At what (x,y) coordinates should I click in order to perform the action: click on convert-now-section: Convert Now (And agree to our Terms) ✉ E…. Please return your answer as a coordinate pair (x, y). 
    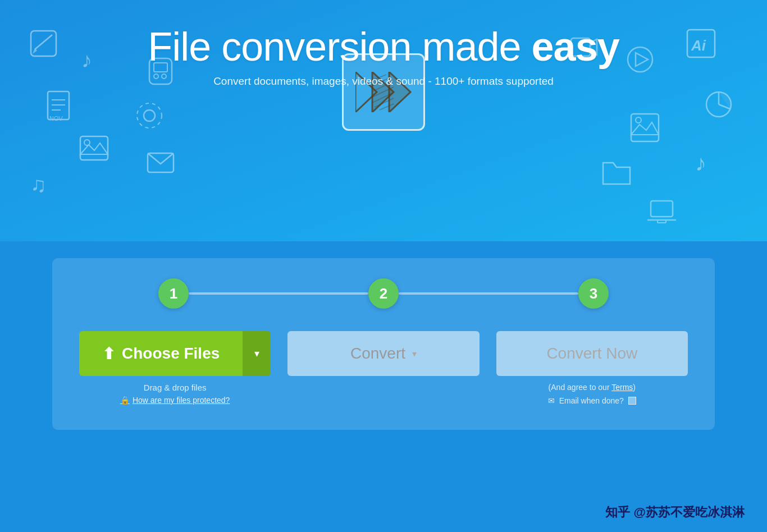
    Looking at the image, I should click on (592, 368).